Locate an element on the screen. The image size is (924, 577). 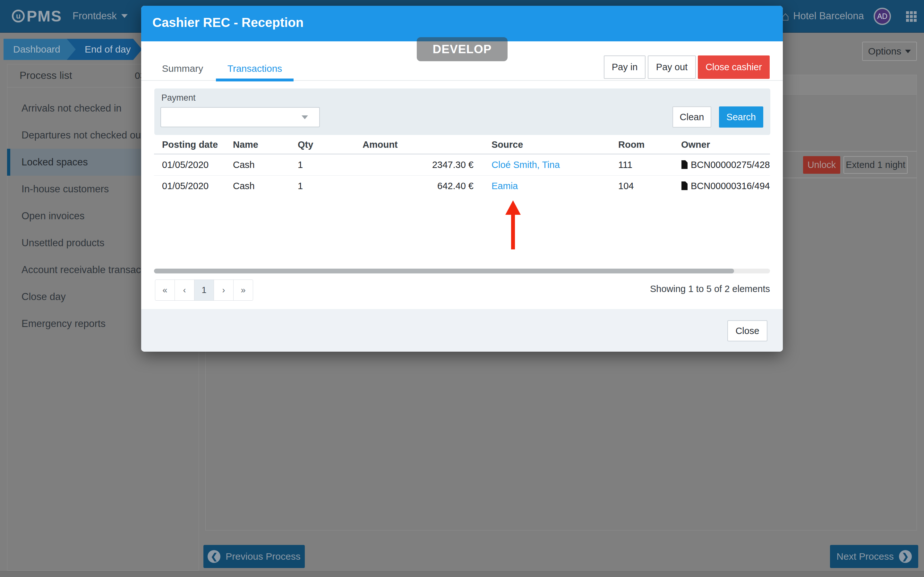
previous-process-label: Previous Process is located at coordinates (263, 556).